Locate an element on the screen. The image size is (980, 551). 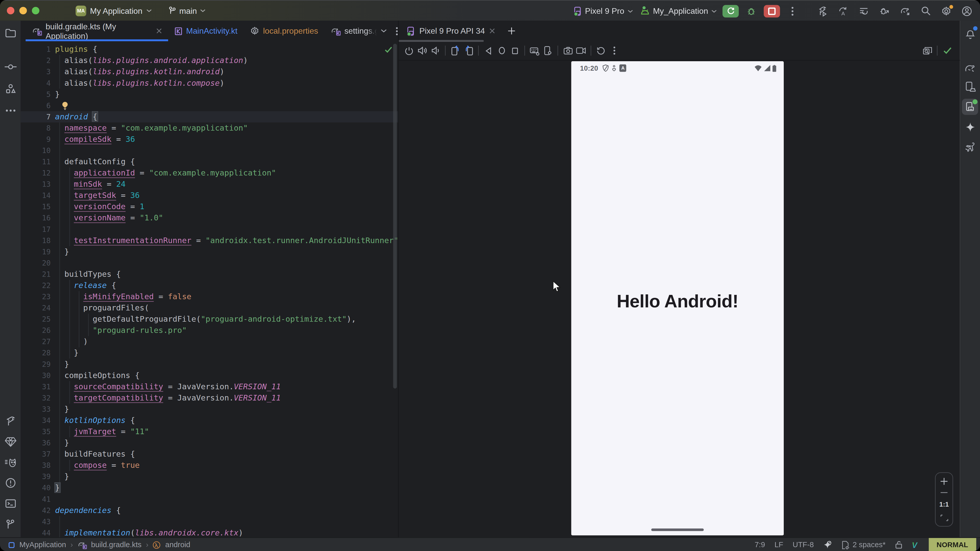
project-selector: MA My Application is located at coordinates (113, 11).